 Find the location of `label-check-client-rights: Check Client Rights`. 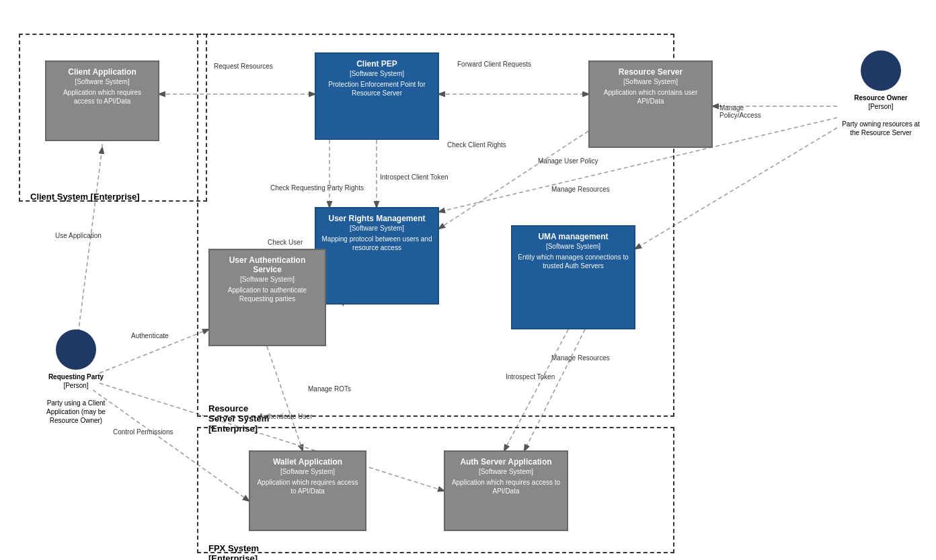

label-check-client-rights: Check Client Rights is located at coordinates (477, 145).